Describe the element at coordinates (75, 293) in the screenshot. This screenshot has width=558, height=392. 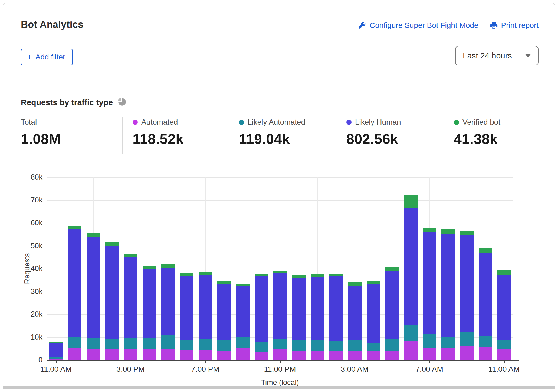
I see `bar-12:00 PM` at that location.